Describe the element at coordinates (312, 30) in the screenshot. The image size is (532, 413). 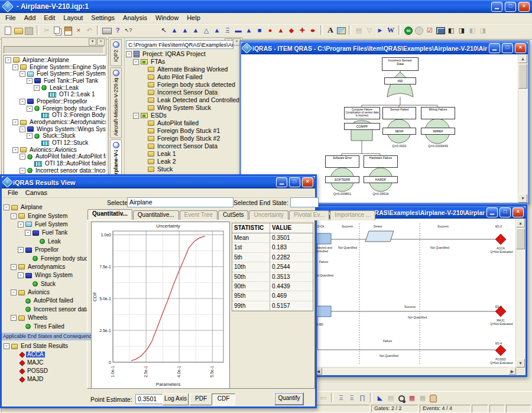
I see `red-oval-icon: ●` at that location.